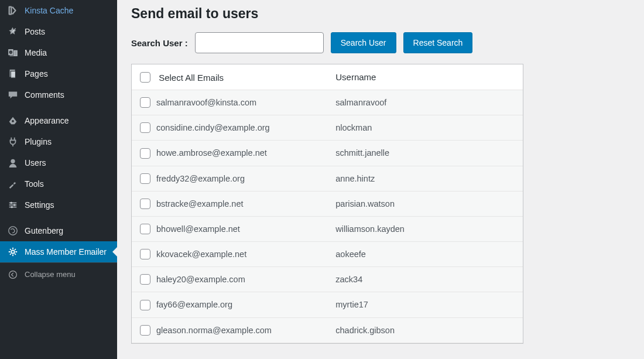 This screenshot has width=644, height=359. Describe the element at coordinates (327, 204) in the screenshot. I see `table-row: bstracke@example.netparisian.watson` at that location.